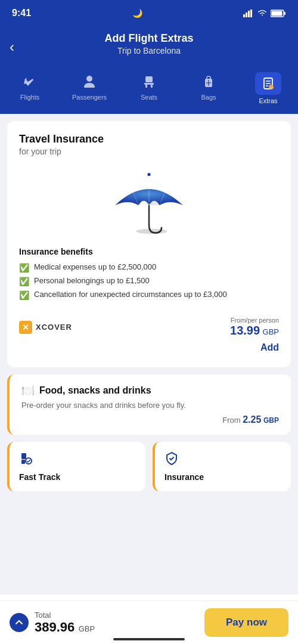 This screenshot has width=298, height=644. I want to click on battery-icon, so click(278, 13).